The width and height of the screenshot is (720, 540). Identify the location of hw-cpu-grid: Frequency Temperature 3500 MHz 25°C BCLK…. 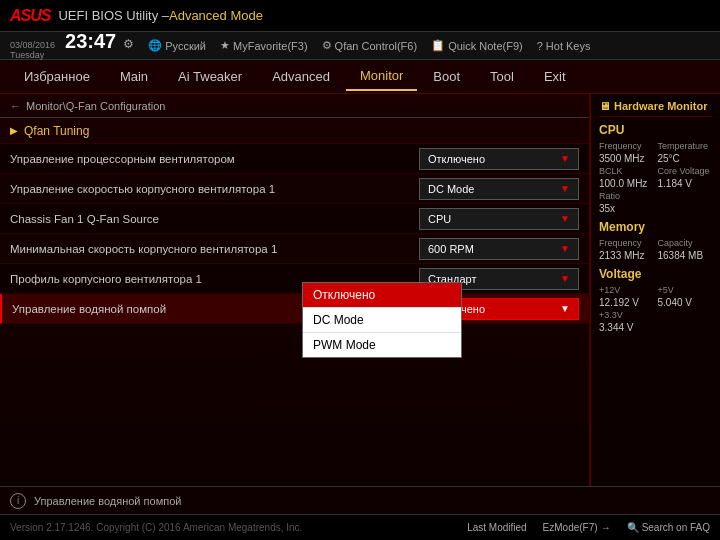
(656, 178).